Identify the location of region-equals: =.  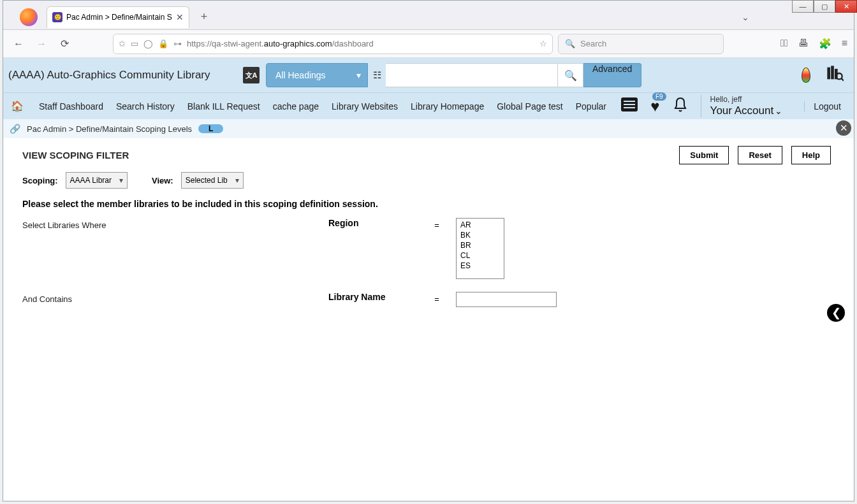
(437, 224).